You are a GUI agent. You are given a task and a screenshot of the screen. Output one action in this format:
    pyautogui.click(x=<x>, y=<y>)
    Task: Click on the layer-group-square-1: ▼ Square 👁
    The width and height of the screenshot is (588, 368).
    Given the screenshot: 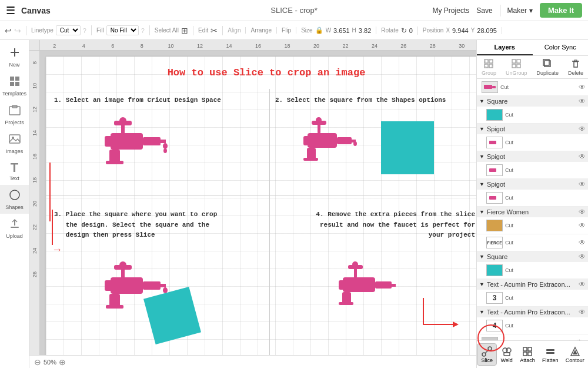 What is the action you would take?
    pyautogui.click(x=533, y=101)
    